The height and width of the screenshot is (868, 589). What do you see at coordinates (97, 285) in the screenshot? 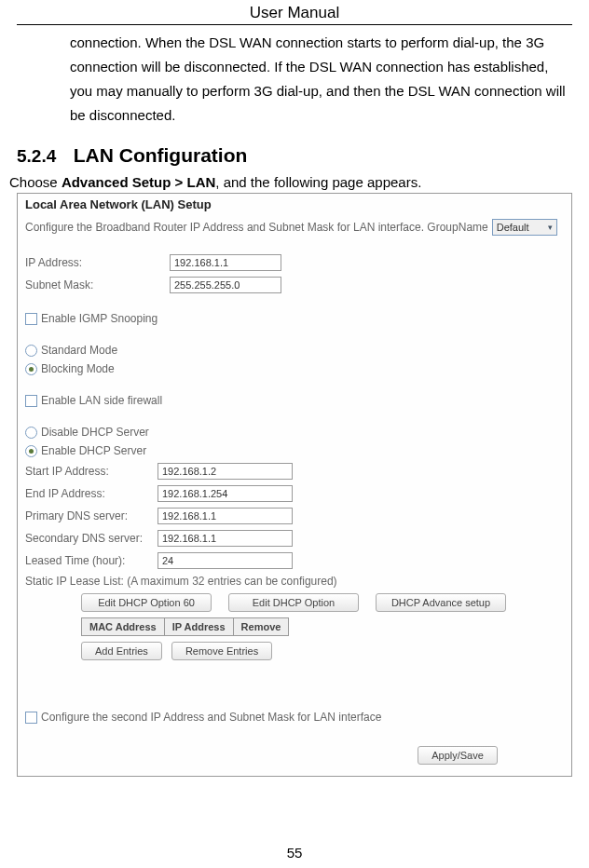
I see `subnet-mask-label: Subnet Mask:` at bounding box center [97, 285].